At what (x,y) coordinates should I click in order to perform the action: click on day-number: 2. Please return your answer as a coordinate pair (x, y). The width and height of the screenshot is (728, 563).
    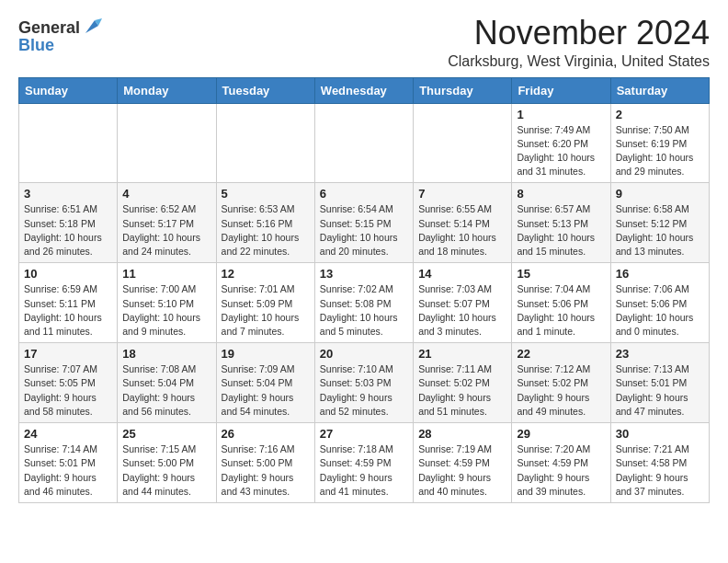
    Looking at the image, I should click on (660, 114).